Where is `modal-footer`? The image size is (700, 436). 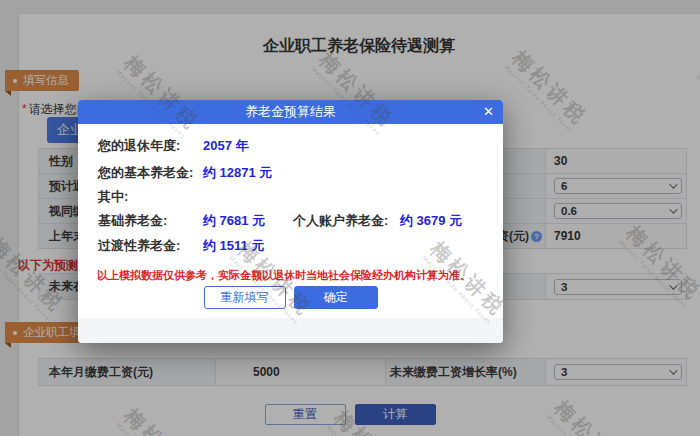
modal-footer is located at coordinates (290, 330).